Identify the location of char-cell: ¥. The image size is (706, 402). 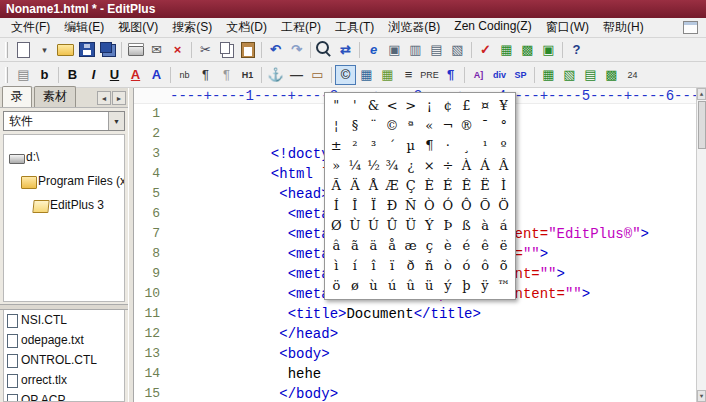
(504, 106).